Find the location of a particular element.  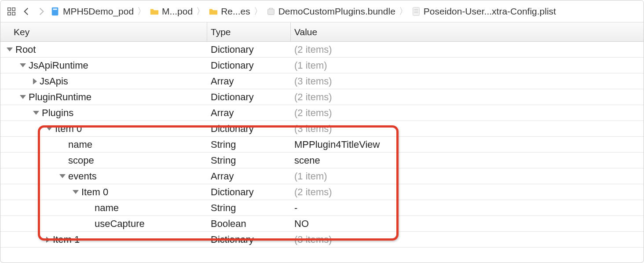

plist-file-icon is located at coordinates (416, 11).